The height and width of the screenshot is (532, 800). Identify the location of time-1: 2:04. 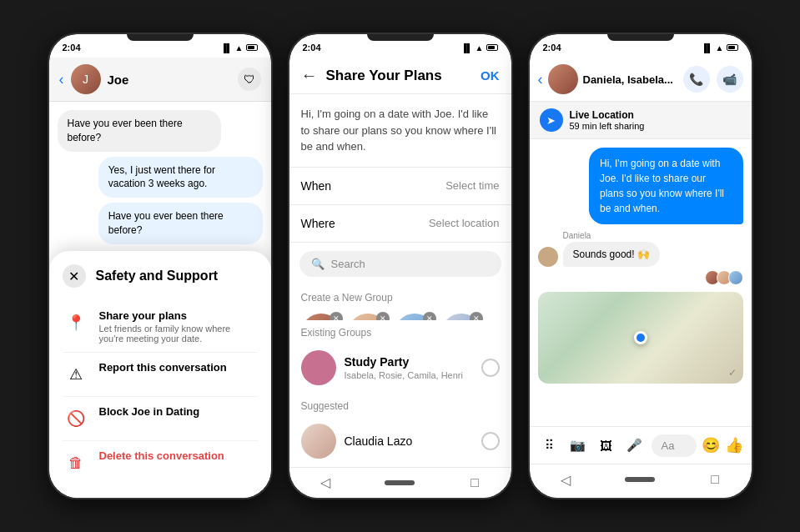
(72, 48).